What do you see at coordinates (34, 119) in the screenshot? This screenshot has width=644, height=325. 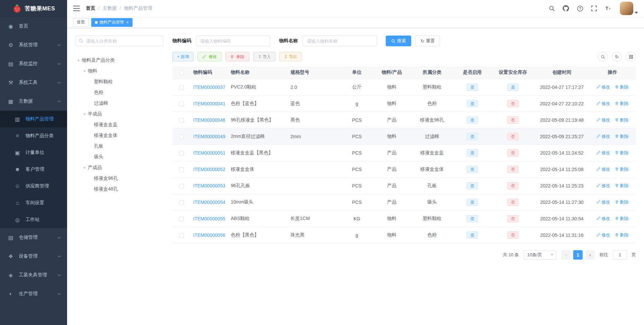 I see `sidebar-item-material-product-manage: ▥物料产品管理` at bounding box center [34, 119].